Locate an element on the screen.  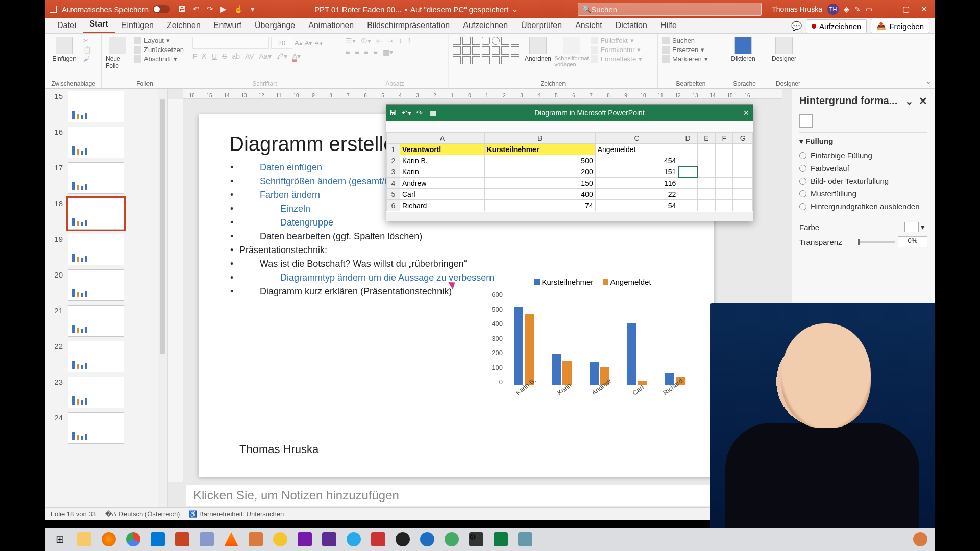
indent-left-button: ⇤ is located at coordinates (379, 41).